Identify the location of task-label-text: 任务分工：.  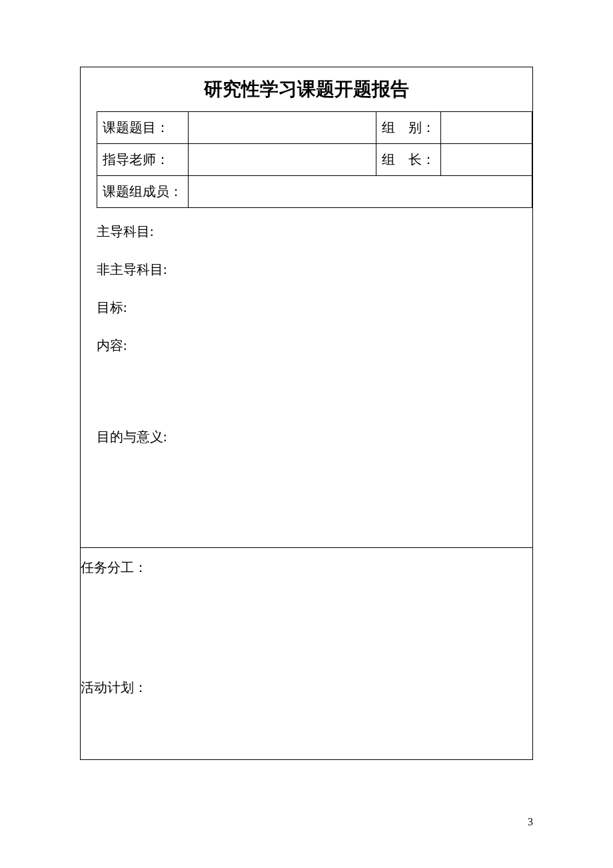
(113, 567).